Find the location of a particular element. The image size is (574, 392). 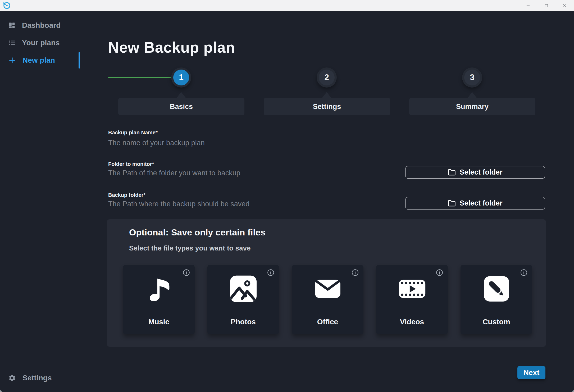

page-title: New Backup plan is located at coordinates (171, 47).